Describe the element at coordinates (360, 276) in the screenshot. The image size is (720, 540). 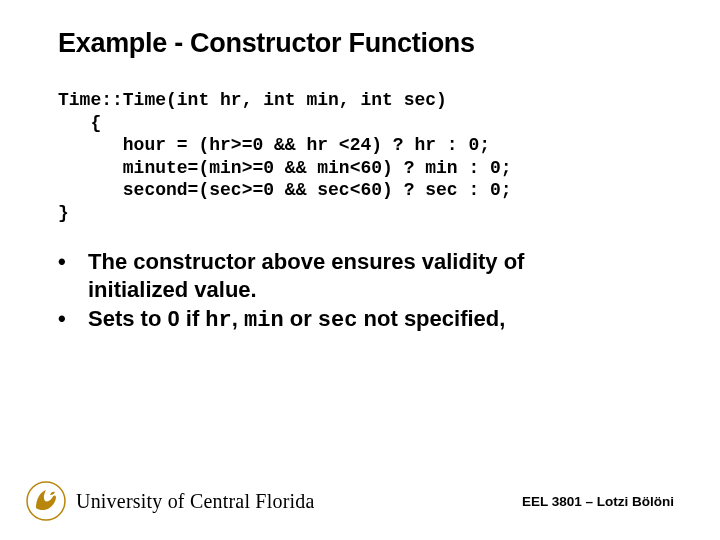
I see `bullet-item: The constructor above ensures validity o…` at that location.